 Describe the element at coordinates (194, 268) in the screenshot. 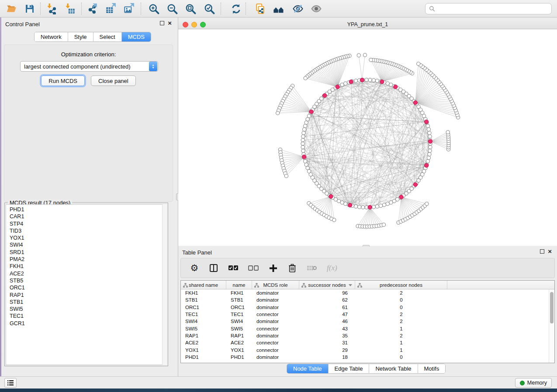

I see `table-options-button: ⚙` at that location.